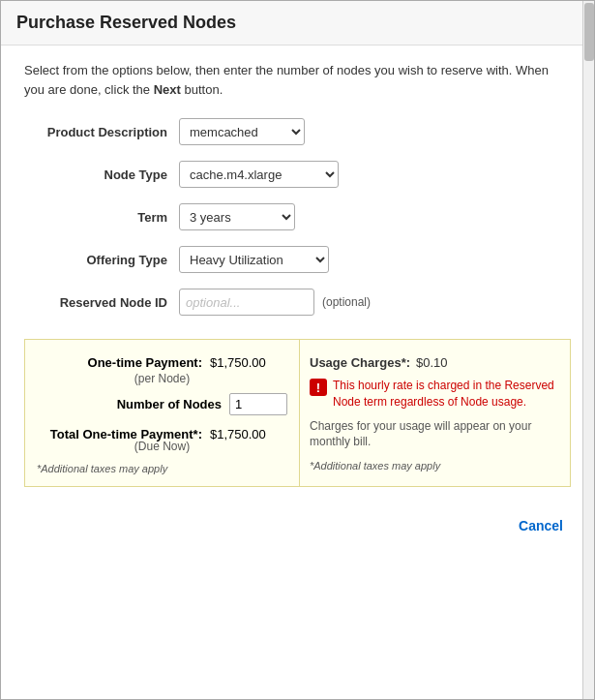 The image size is (595, 700). Describe the element at coordinates (318, 387) in the screenshot. I see `warning-icon: !` at that location.